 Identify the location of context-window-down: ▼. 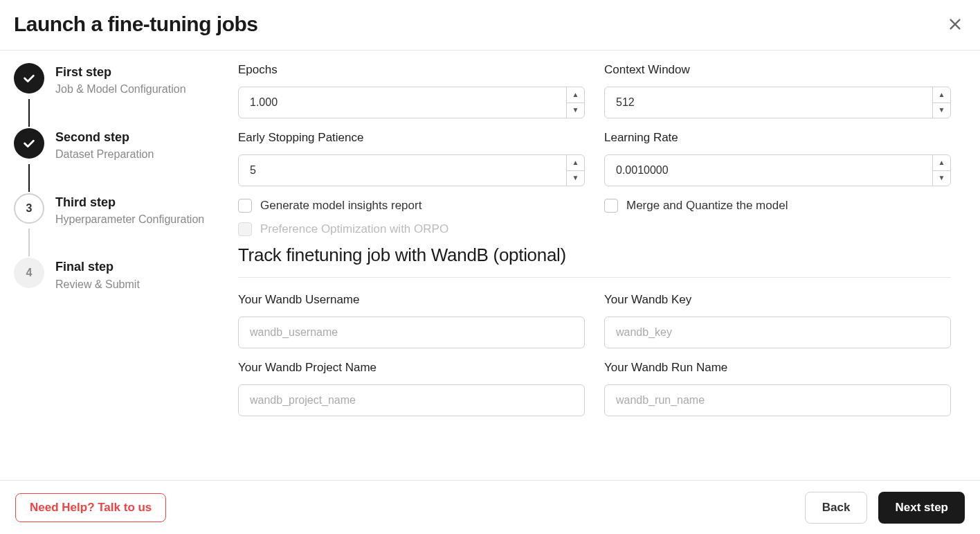
(941, 111).